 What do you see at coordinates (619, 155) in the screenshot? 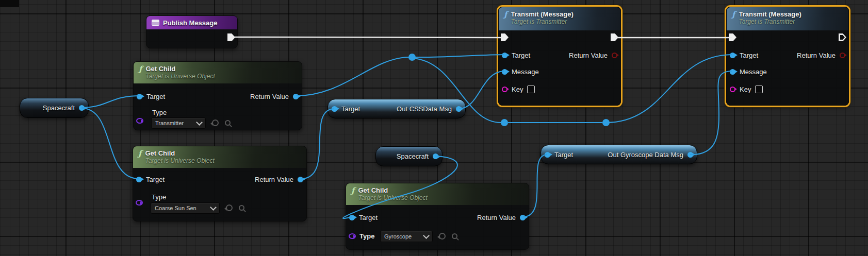
I see `node-out-gyroscope-data-msg: Target Out Gyroscope Data Msg` at bounding box center [619, 155].